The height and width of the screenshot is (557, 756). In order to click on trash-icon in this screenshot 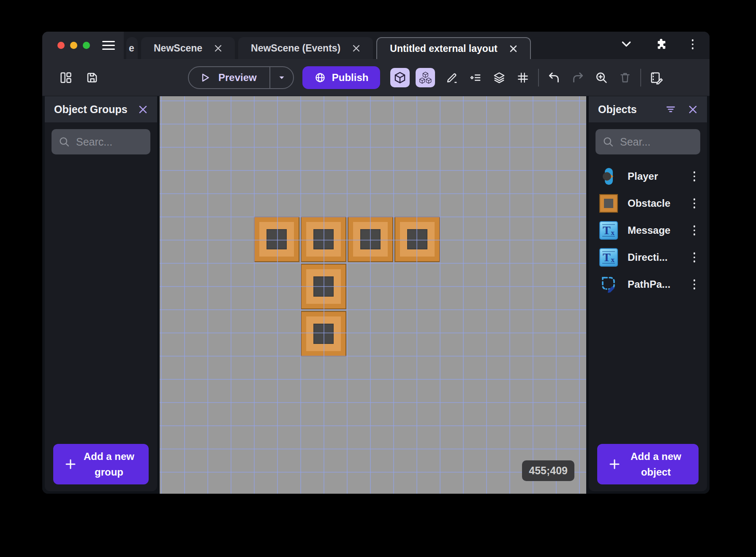, I will do `click(625, 78)`.